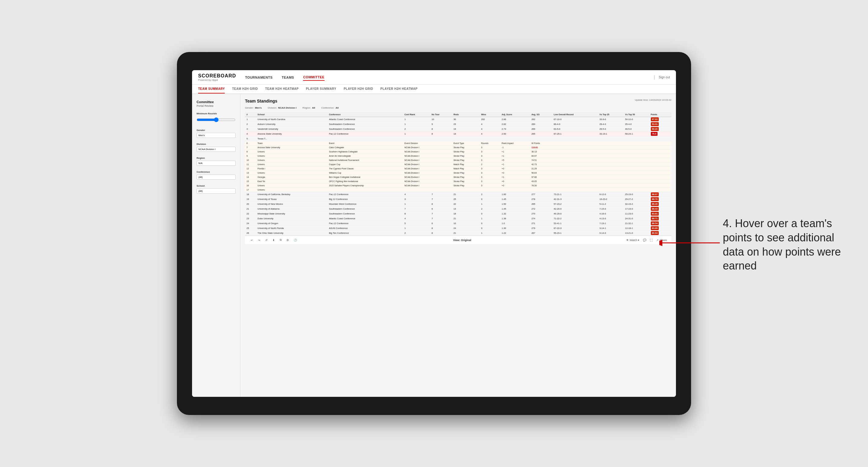 The height and width of the screenshot is (467, 868). I want to click on table-row: 21 University of Alabama Southeastern Co…, so click(458, 209).